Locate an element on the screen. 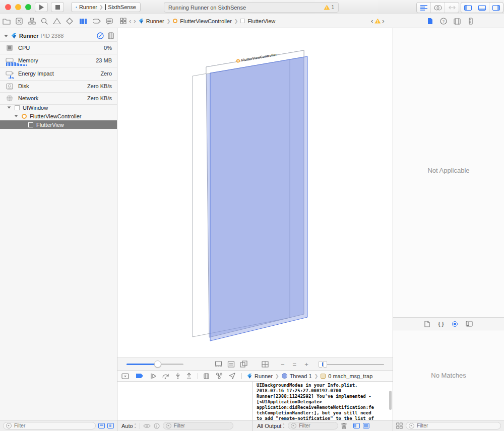 This screenshot has width=504, height=431. forward-button: › is located at coordinates (135, 21).